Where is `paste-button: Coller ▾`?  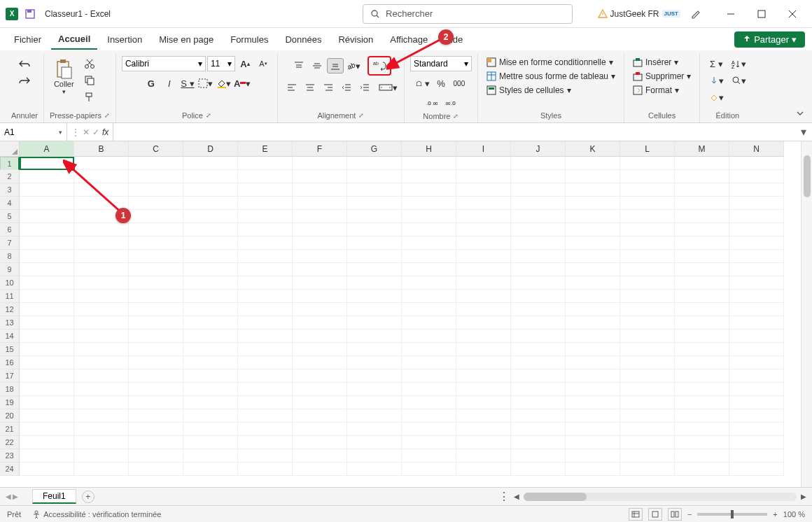
paste-button: Coller ▾ is located at coordinates (64, 77).